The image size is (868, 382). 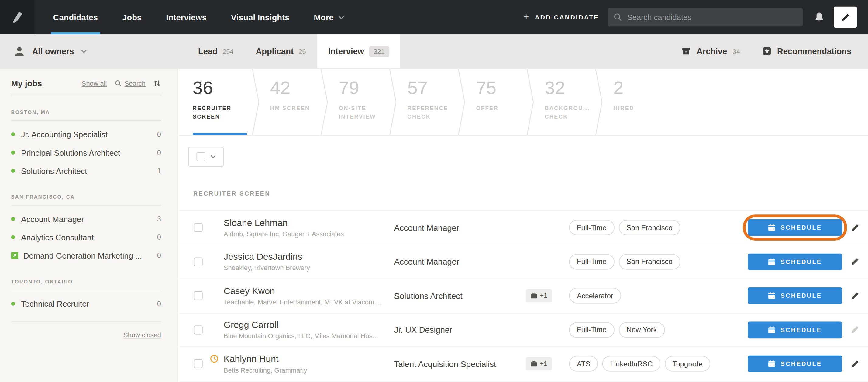 I want to click on search-input, so click(x=712, y=17).